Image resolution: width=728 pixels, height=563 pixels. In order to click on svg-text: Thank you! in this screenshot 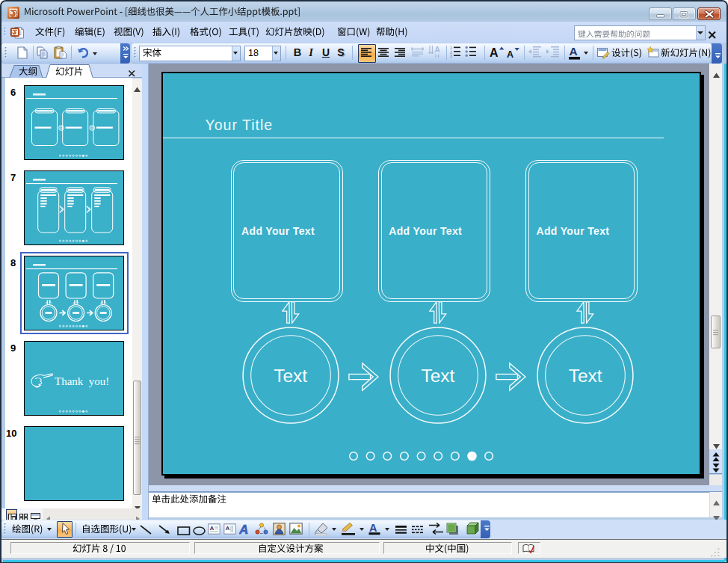, I will do `click(82, 381)`.